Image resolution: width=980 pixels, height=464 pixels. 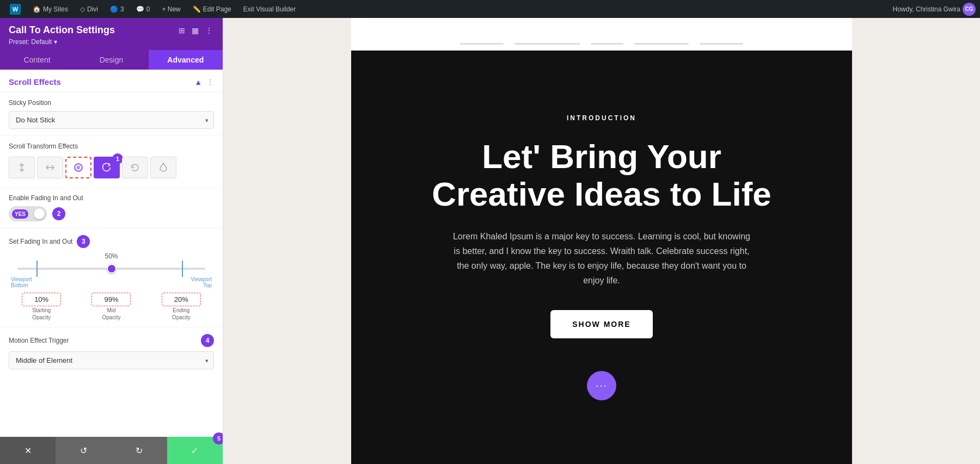 I want to click on site-show-more-button: SHOW MORE, so click(x=601, y=324).